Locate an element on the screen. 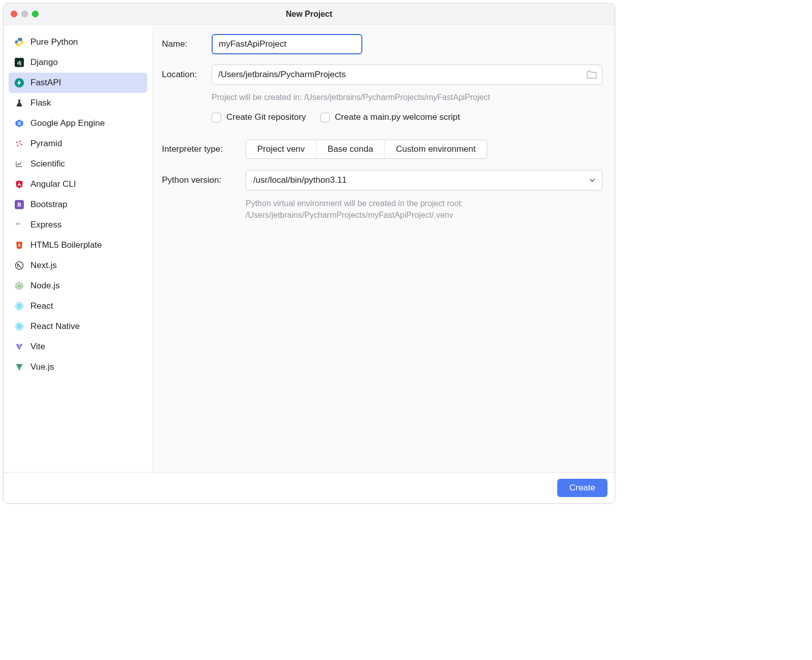 The height and width of the screenshot is (660, 812). sidebar-item-label: Google App Engine is located at coordinates (68, 123).